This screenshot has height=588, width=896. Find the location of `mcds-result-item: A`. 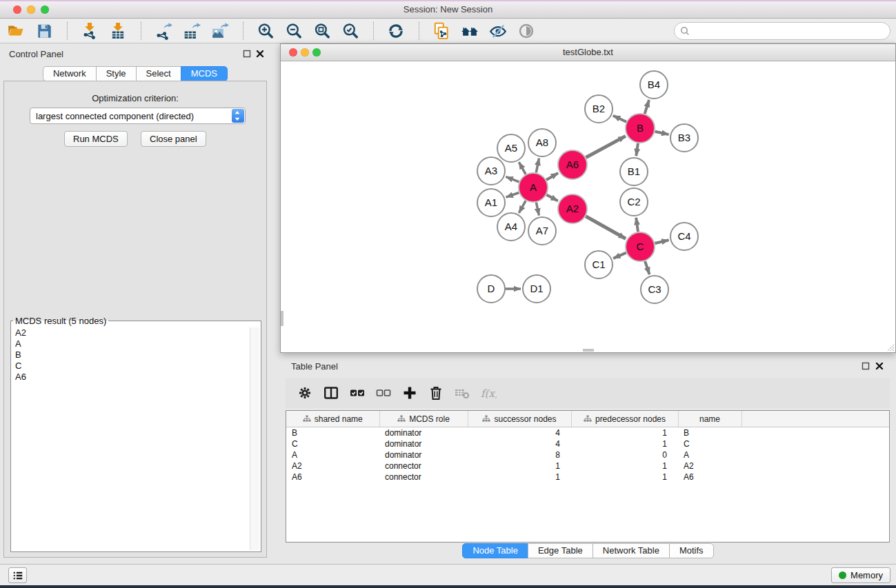

mcds-result-item: A is located at coordinates (131, 344).